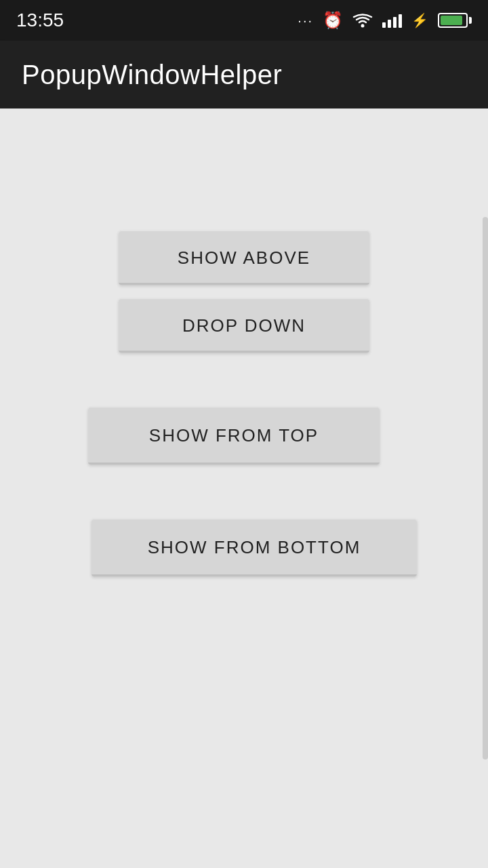 This screenshot has height=868, width=488. What do you see at coordinates (244, 75) in the screenshot?
I see `app-bar: PopupWindowHelper` at bounding box center [244, 75].